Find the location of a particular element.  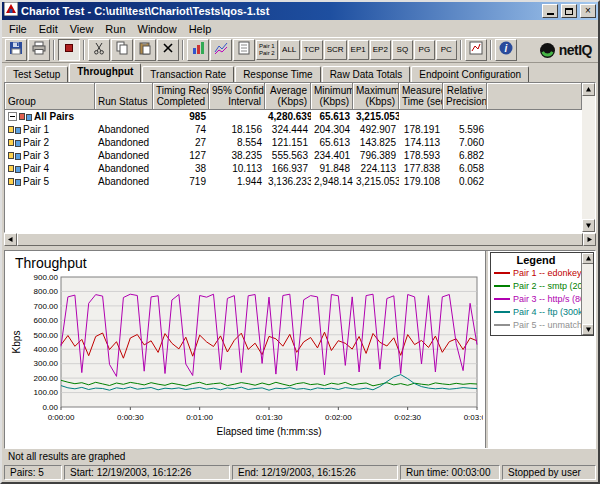

view-scr-button: SCR is located at coordinates (336, 50).